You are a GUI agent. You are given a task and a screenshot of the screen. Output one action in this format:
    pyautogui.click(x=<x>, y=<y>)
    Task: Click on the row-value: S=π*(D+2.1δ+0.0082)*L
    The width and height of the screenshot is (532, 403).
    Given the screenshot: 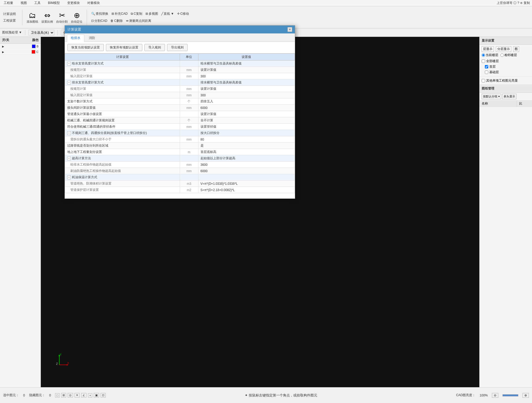 What is the action you would take?
    pyautogui.click(x=246, y=190)
    